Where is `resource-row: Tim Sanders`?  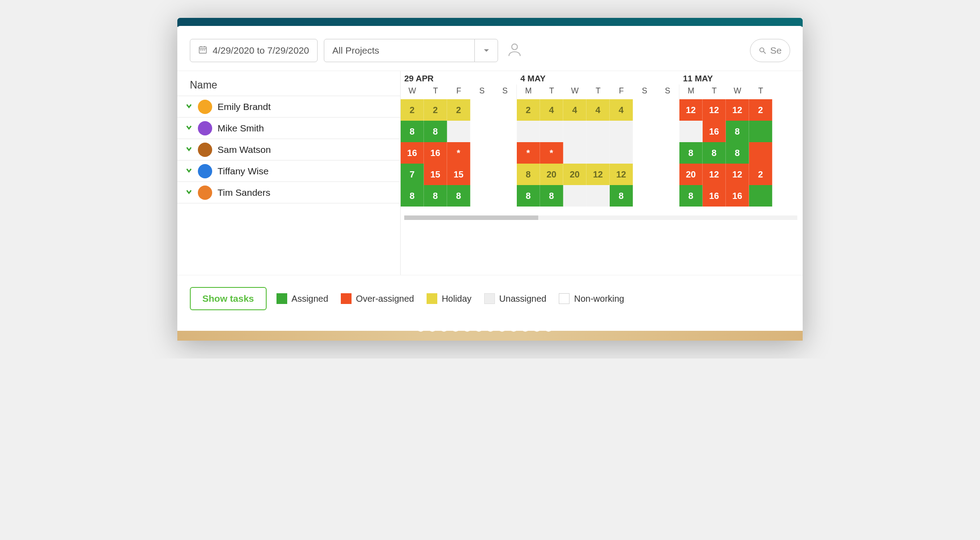 resource-row: Tim Sanders is located at coordinates (289, 193).